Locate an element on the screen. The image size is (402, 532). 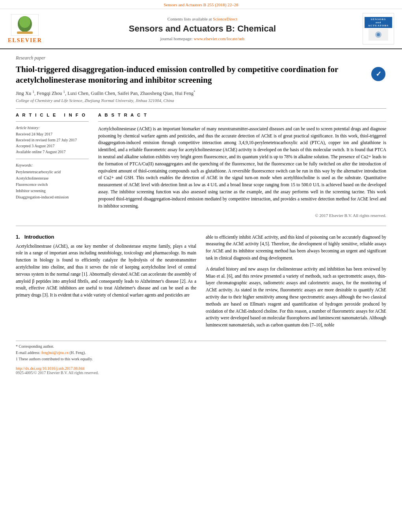
divider-abstract is located at coordinates (242, 121).